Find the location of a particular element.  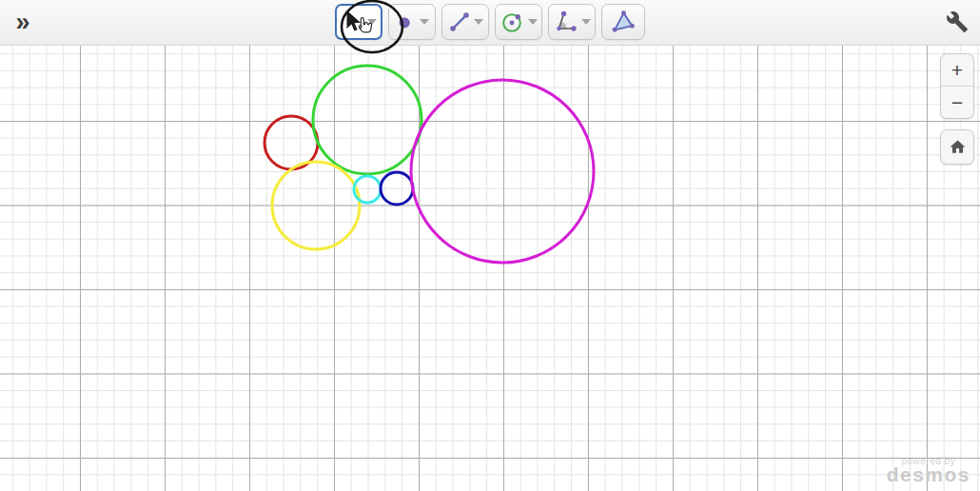

home-button is located at coordinates (957, 147).